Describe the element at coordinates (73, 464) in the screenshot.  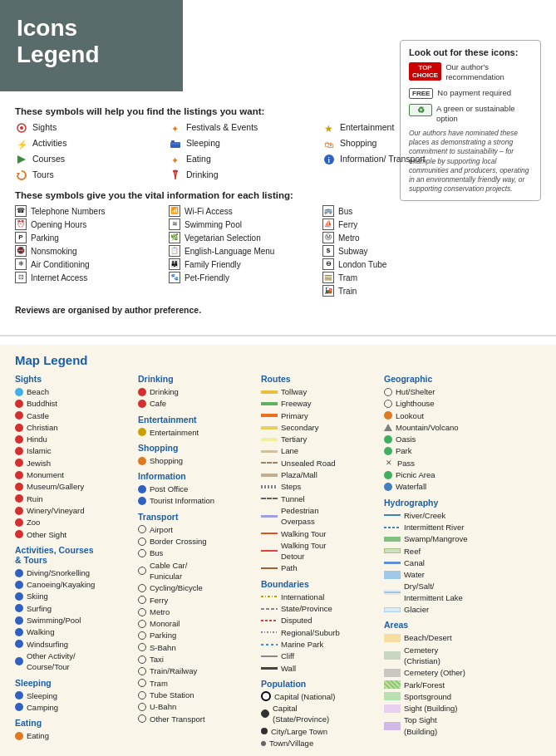
I see `sight-jewish: Jewish` at that location.